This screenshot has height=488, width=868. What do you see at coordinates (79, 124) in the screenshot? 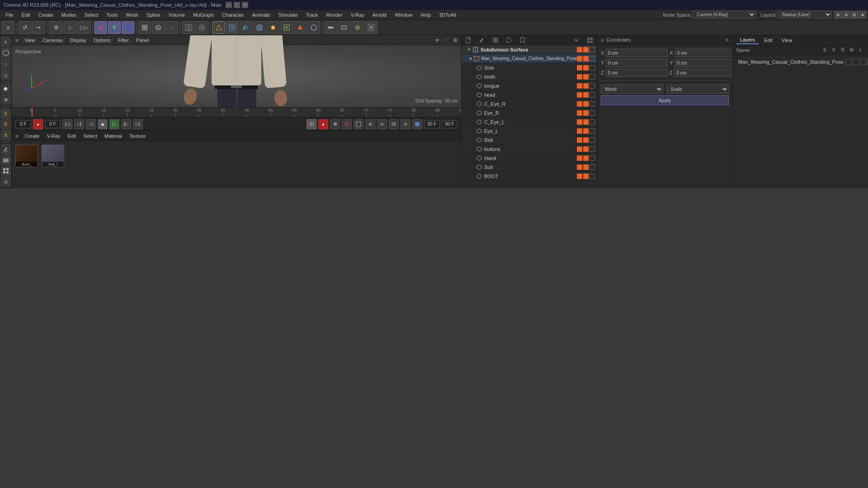
I see `tc-prev-frame: ◁|` at bounding box center [79, 124].